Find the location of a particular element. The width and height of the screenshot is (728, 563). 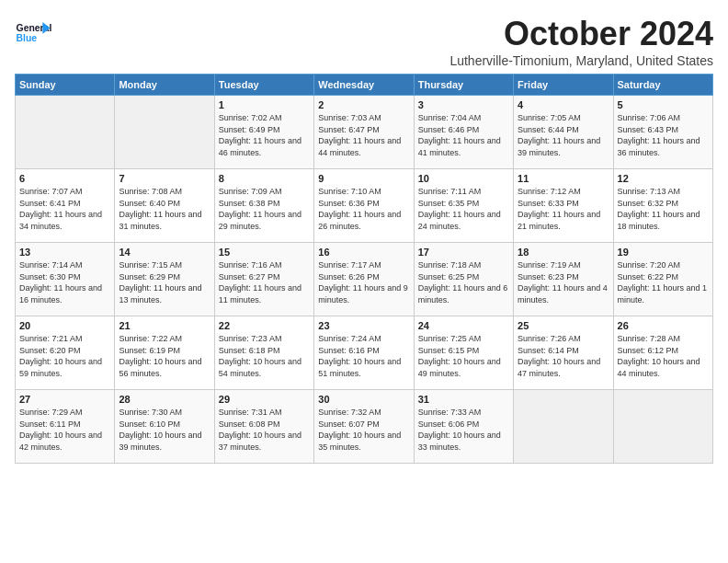

location-subtitle: Lutherville-Timonium, Maryland, United S… is located at coordinates (581, 61).